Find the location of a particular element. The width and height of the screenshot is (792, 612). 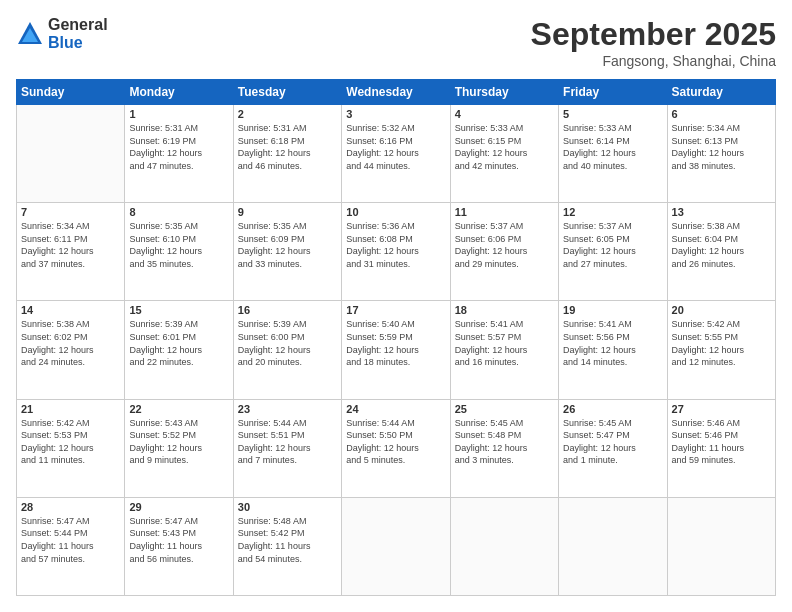

cell-info: Sunset: 6:06 PM is located at coordinates (504, 240).